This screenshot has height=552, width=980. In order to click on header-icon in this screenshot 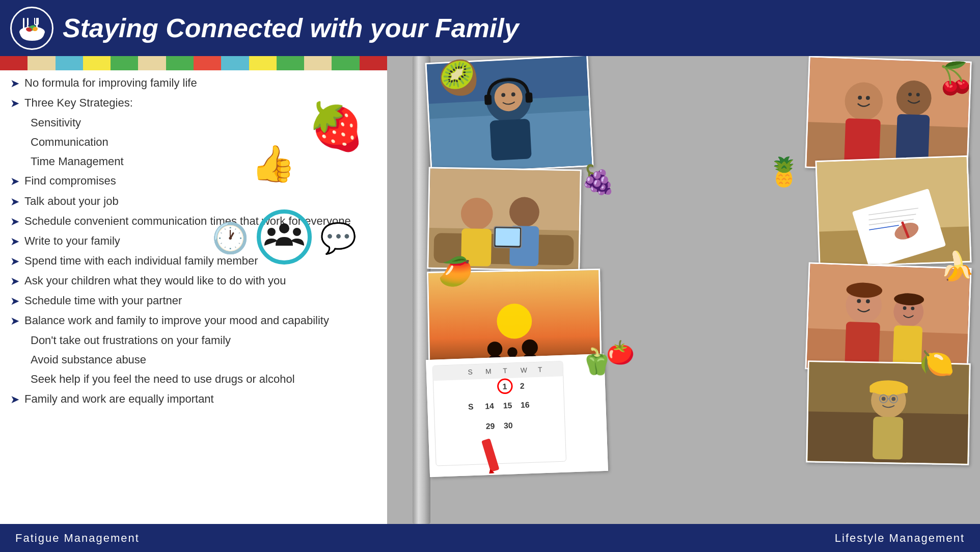, I will do `click(32, 29)`.